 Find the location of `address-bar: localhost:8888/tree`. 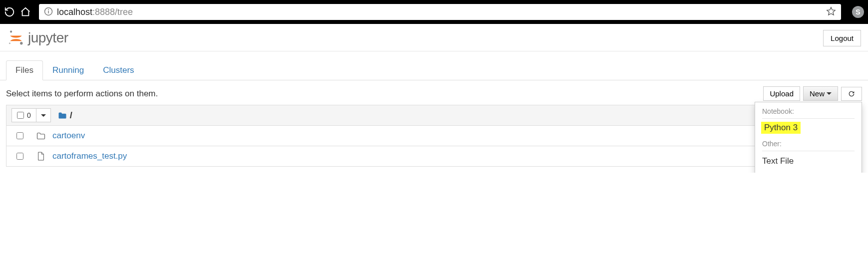

address-bar: localhost:8888/tree is located at coordinates (440, 12).